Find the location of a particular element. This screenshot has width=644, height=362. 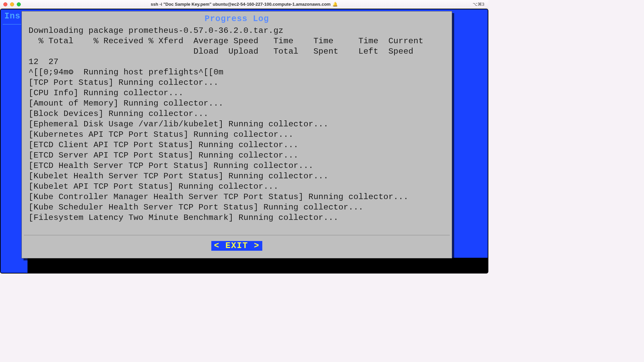

log-line: [CPU Info] Running collector... is located at coordinates (106, 93).